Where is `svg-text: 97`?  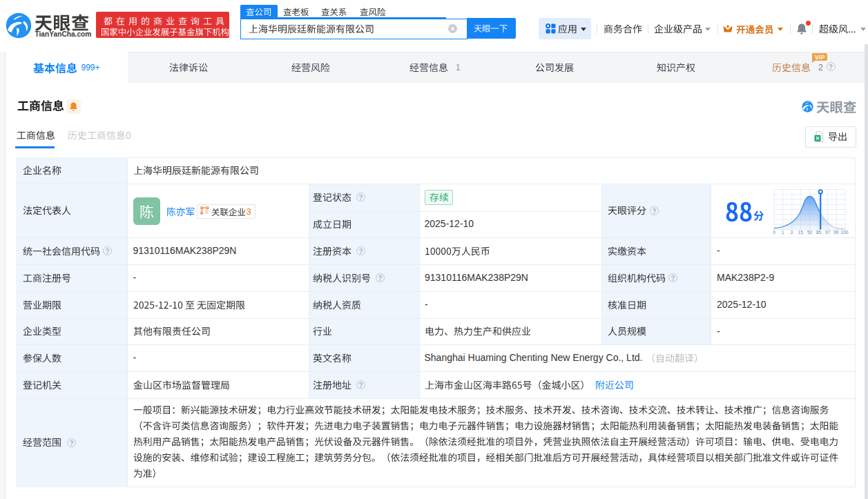
svg-text: 97 is located at coordinates (828, 232).